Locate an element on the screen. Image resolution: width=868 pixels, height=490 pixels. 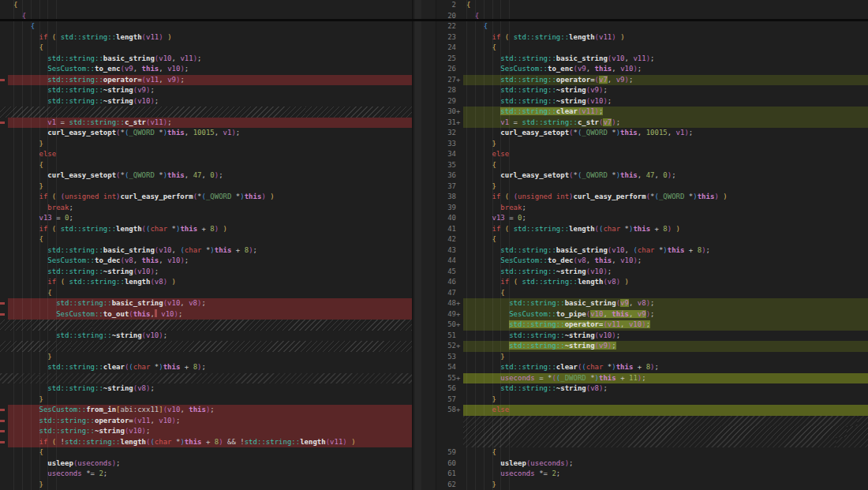
code-text: std::string::~string(v9); is located at coordinates (206, 91).